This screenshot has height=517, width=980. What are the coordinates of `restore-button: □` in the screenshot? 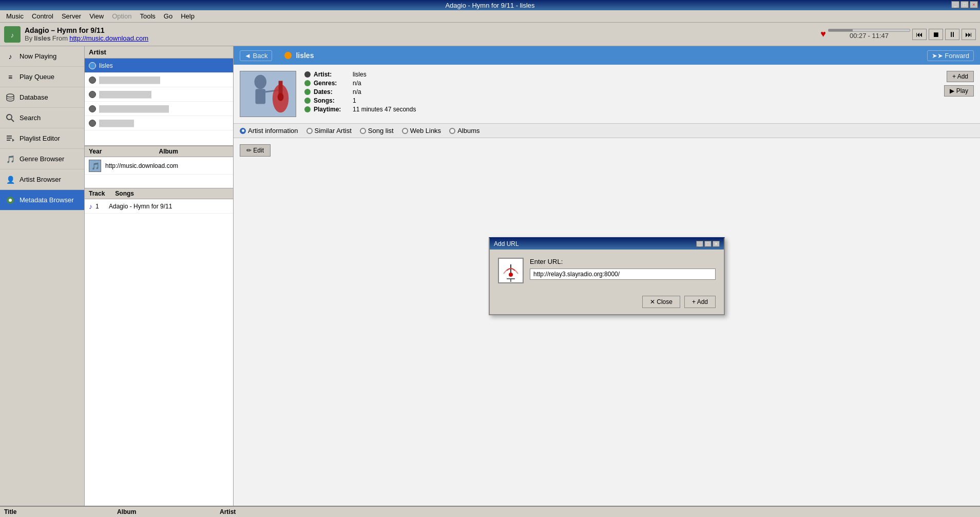 It's located at (965, 5).